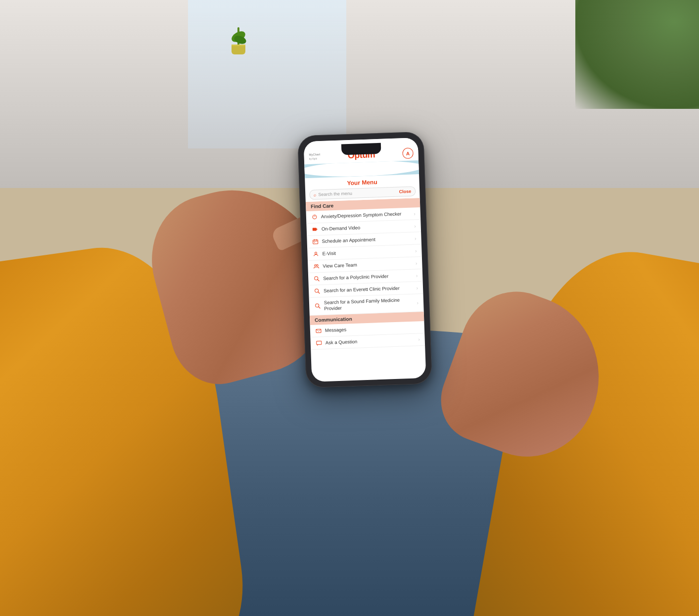 The width and height of the screenshot is (699, 616). I want to click on mail-icon, so click(319, 331).